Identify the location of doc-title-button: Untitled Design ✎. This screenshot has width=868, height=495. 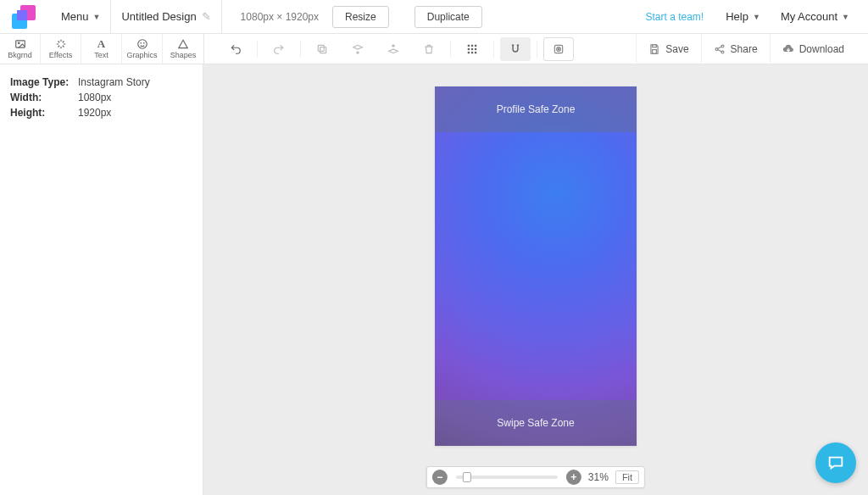
(165, 17).